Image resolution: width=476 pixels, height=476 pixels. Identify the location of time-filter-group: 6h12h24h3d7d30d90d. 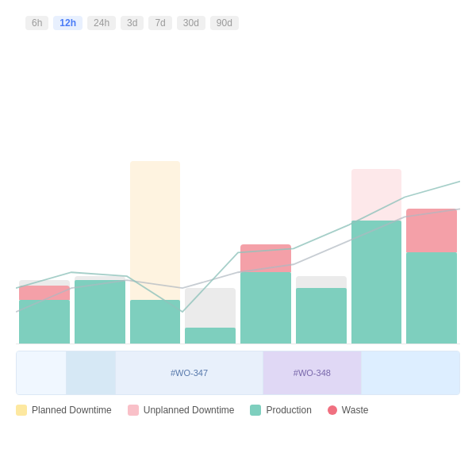
(132, 23).